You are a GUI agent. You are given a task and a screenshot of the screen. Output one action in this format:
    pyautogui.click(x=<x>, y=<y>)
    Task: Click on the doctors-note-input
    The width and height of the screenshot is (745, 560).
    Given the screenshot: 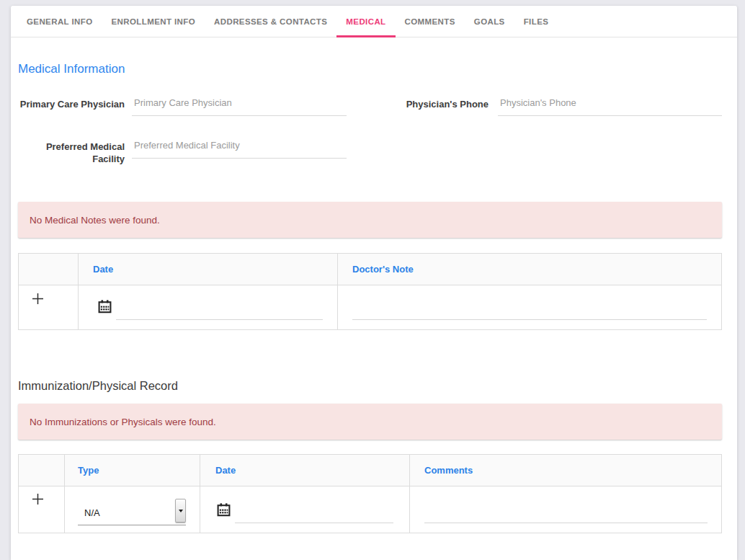 What is the action you would take?
    pyautogui.click(x=530, y=312)
    